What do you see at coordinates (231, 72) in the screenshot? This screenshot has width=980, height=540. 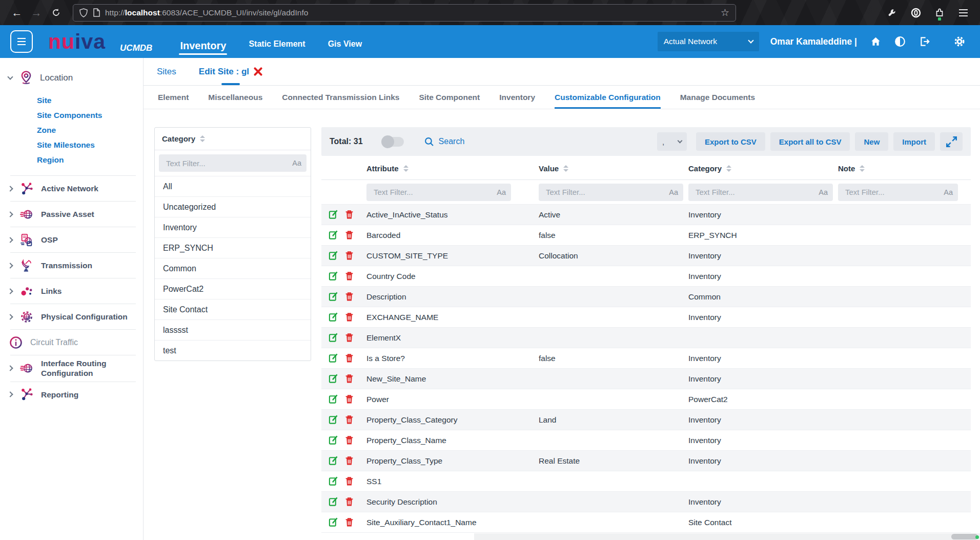 I see `tab-edit-site: Edit Site : gl` at bounding box center [231, 72].